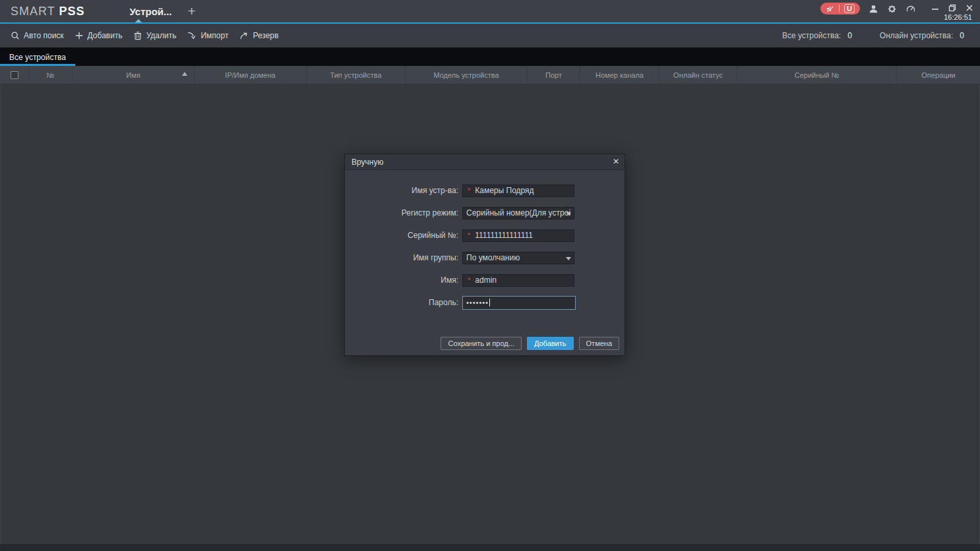 Image resolution: width=980 pixels, height=551 pixels. Describe the element at coordinates (37, 36) in the screenshot. I see `auto-search-button: Авто поиск` at that location.